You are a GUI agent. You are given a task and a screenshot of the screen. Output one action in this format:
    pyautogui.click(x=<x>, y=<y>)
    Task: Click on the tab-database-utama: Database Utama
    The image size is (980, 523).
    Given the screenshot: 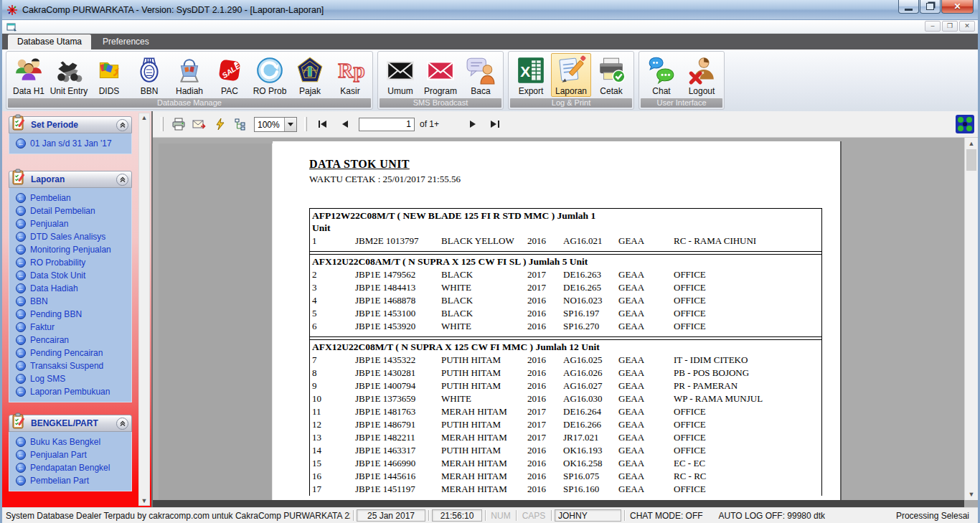 What is the action you would take?
    pyautogui.click(x=50, y=42)
    